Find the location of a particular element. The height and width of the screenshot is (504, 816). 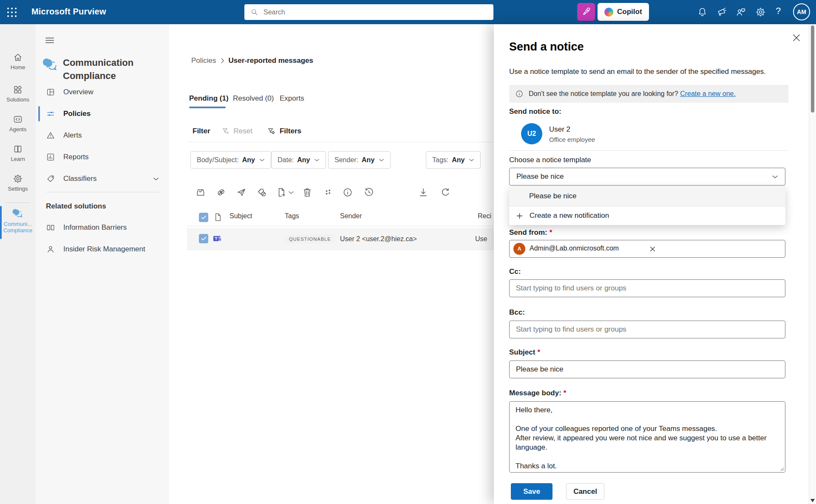

filter-chip-tags: Tags:Any is located at coordinates (453, 160).